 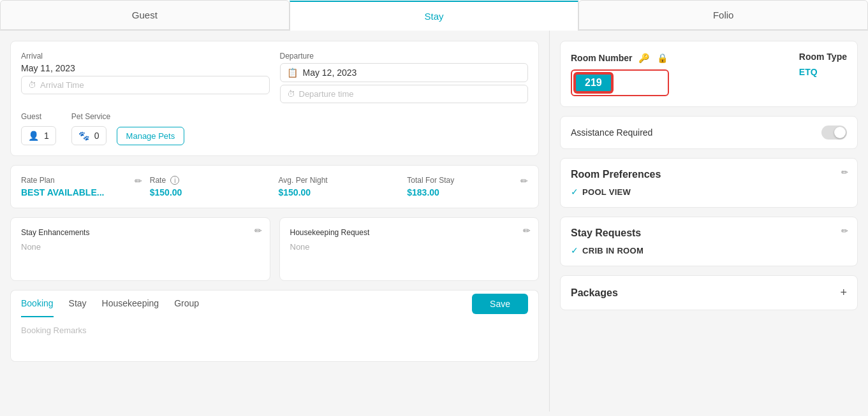 What do you see at coordinates (575, 192) in the screenshot?
I see `check-icon-pool: ✓` at bounding box center [575, 192].